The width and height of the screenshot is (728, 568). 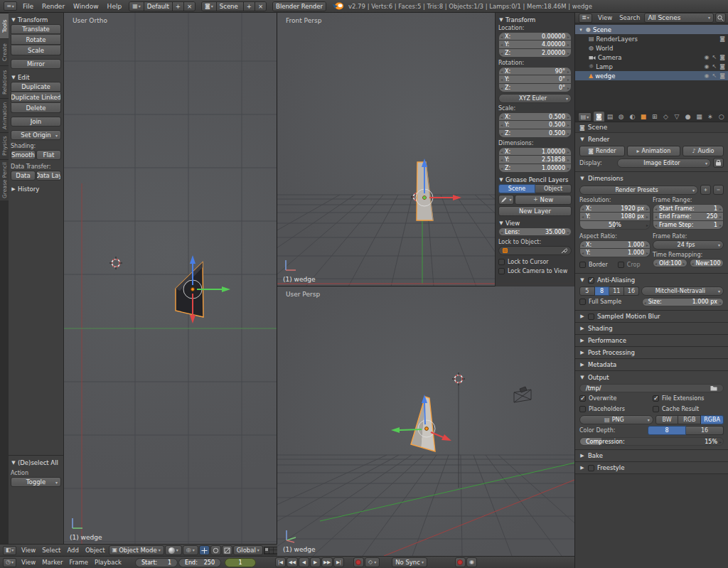 I want to click on set-origin-menu: Set Origin, so click(x=36, y=135).